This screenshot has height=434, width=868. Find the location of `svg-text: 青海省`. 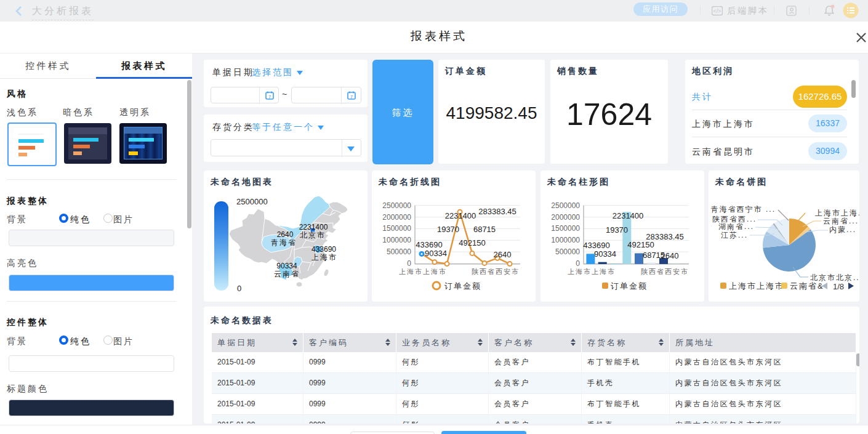

svg-text: 青海省 is located at coordinates (284, 243).